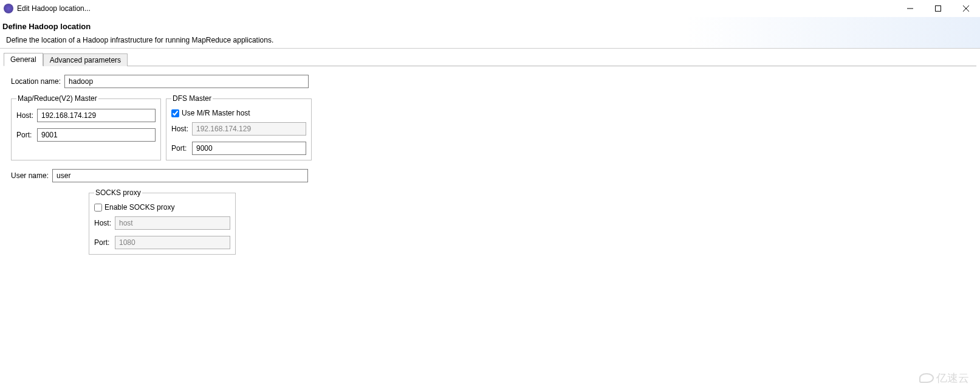 This screenshot has width=980, height=389. What do you see at coordinates (175, 113) in the screenshot?
I see `use-mr-host-checkbox` at bounding box center [175, 113].